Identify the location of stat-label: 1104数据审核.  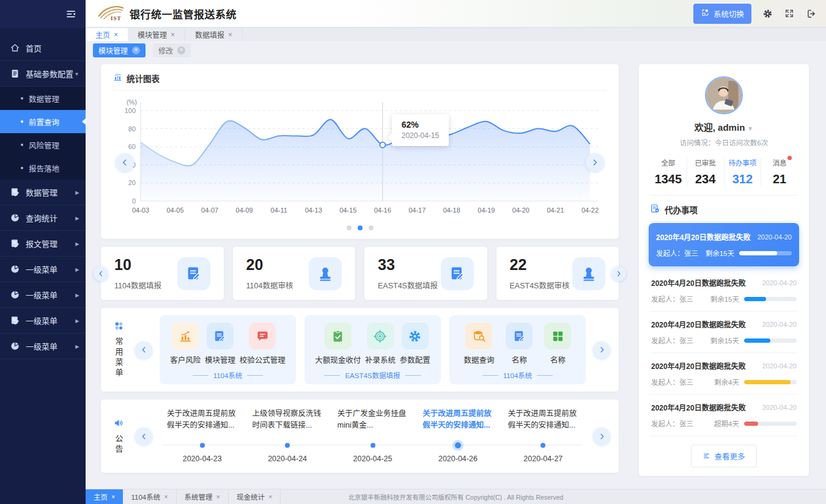
(270, 285).